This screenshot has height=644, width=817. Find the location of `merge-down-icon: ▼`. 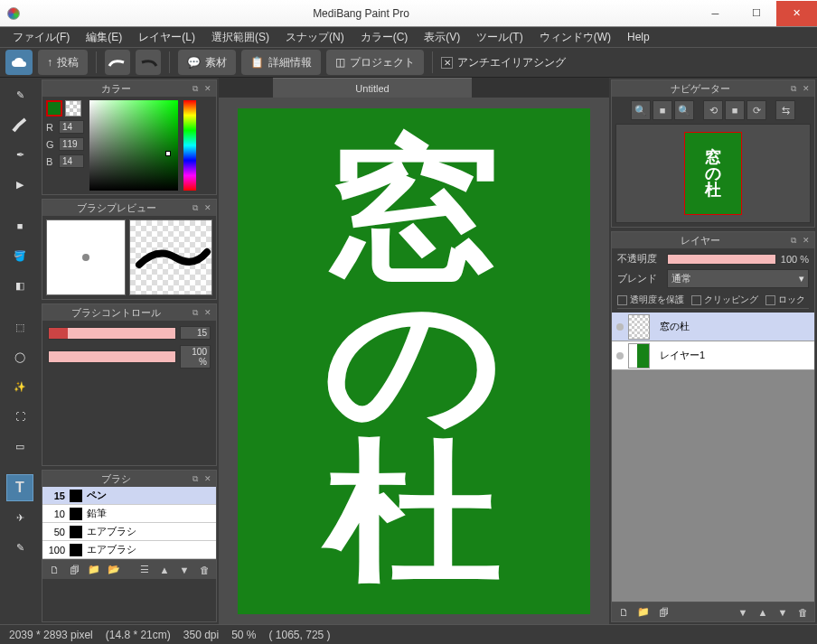

merge-down-icon: ▼ is located at coordinates (743, 612).